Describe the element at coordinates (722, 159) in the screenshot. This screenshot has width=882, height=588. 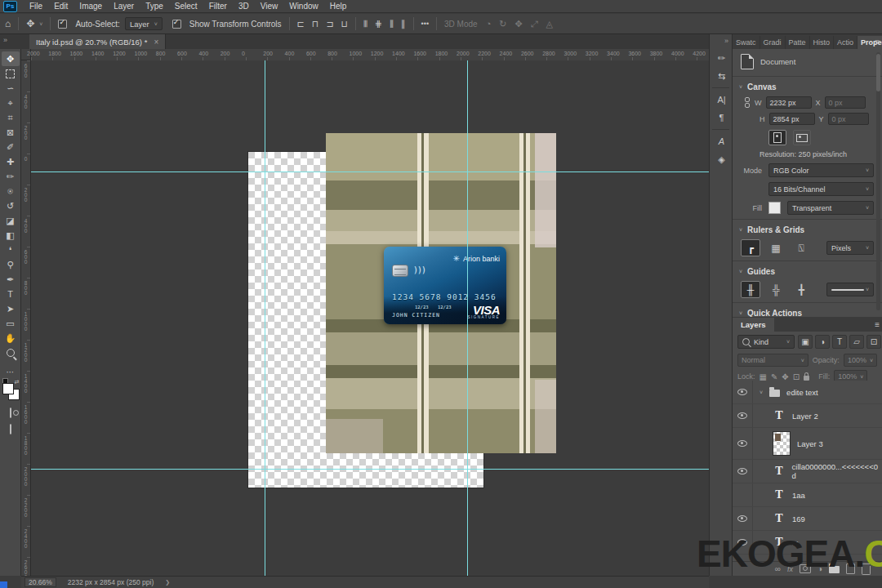
I see `3d-panel-icon: ◈` at that location.